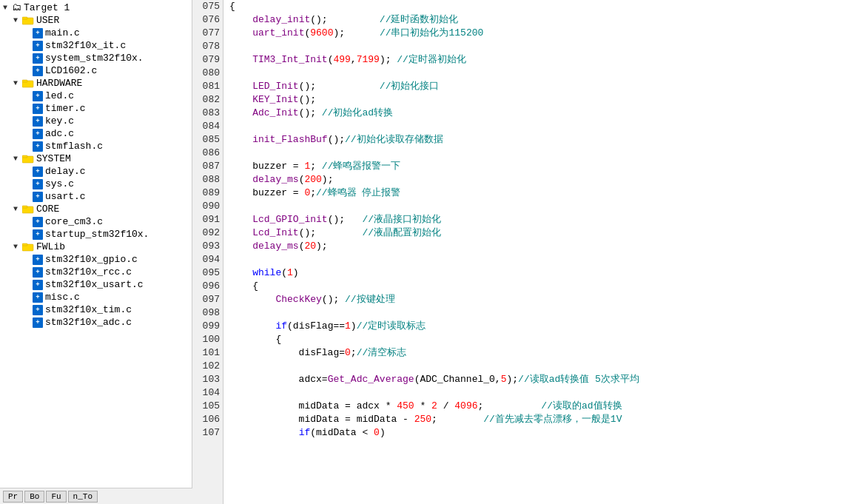 The image size is (854, 504). Describe the element at coordinates (542, 60) in the screenshot. I see `code-line: TIM3_Int_Init(499,7199); //定时器初始化` at that location.